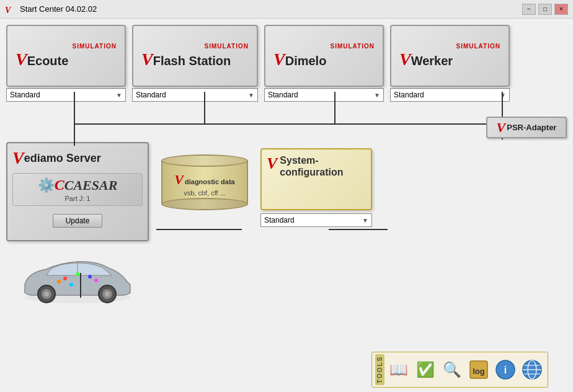 This screenshot has width=573, height=392. I want to click on psr-adapter-area: V PSR-Adapter, so click(526, 128).